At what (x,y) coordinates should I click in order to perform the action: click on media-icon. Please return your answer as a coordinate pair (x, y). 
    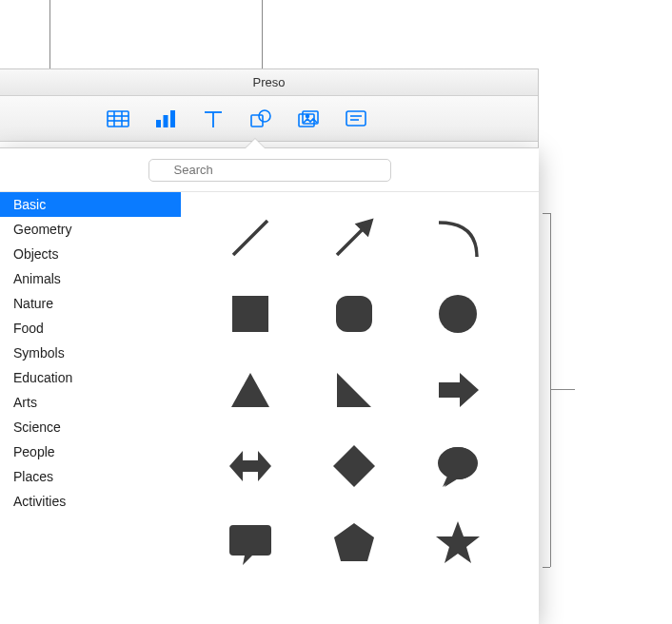
    Looking at the image, I should click on (308, 119).